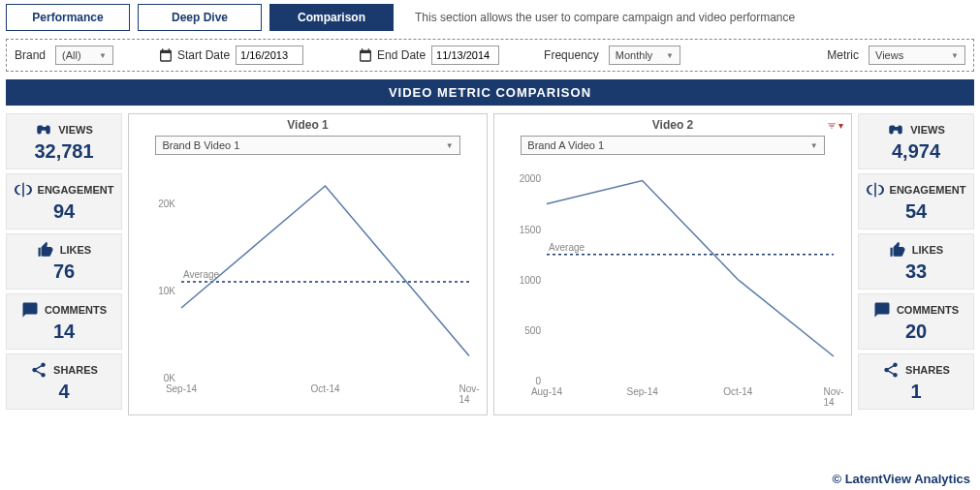 The image size is (980, 490). What do you see at coordinates (64, 271) in the screenshot?
I see `metric-value: 76` at bounding box center [64, 271].